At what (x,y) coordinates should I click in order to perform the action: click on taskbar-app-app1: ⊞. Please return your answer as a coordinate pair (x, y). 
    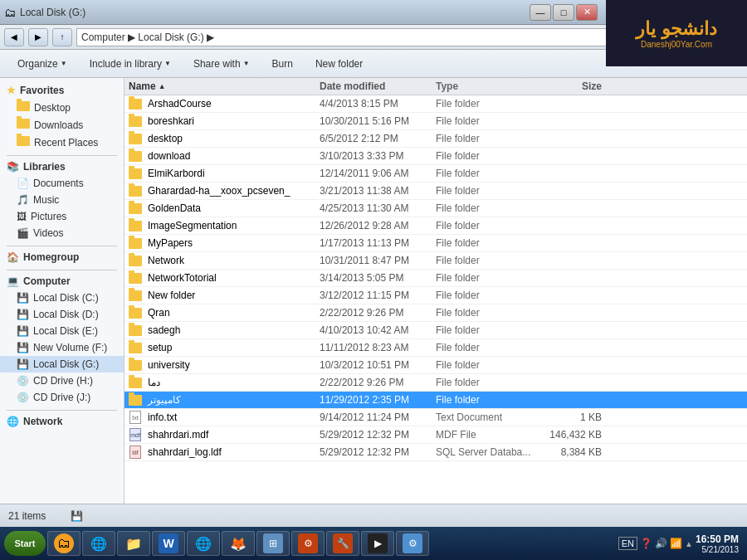
    Looking at the image, I should click on (273, 543).